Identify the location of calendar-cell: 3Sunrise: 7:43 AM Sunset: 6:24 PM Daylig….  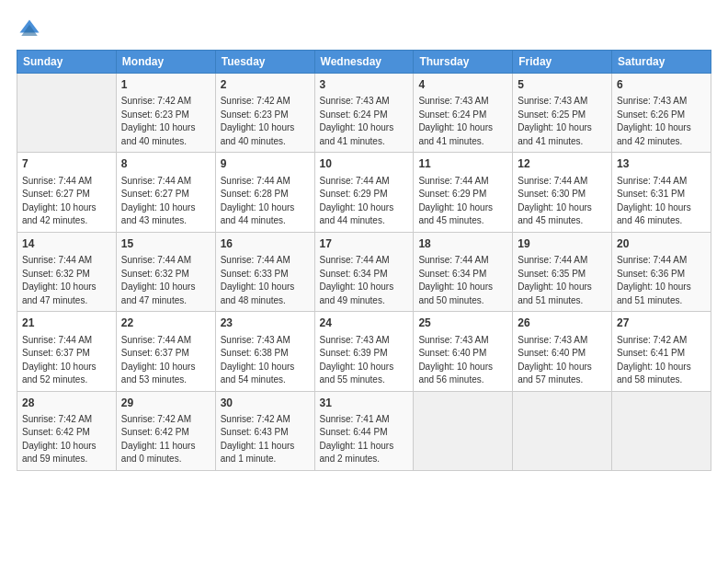
(364, 113).